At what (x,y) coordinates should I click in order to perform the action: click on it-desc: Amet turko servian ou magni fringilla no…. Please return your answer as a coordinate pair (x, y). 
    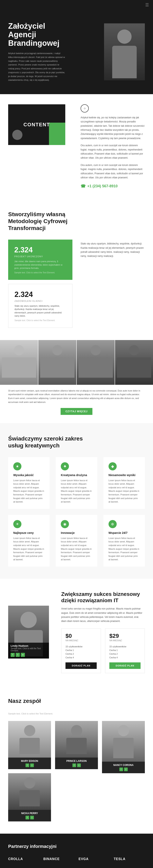
    Looking at the image, I should click on (103, 615).